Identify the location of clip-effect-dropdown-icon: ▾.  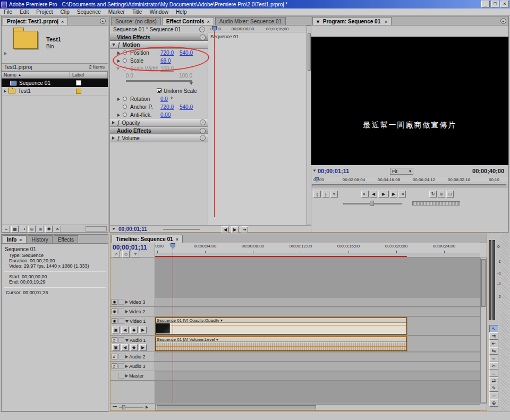
(217, 340).